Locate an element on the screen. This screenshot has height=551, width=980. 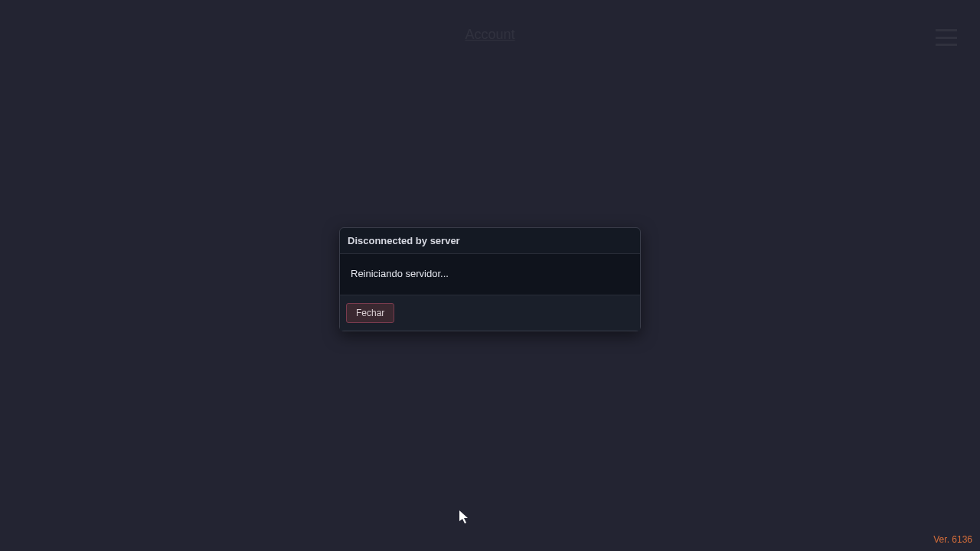
hamburger-menu-icon is located at coordinates (946, 37).